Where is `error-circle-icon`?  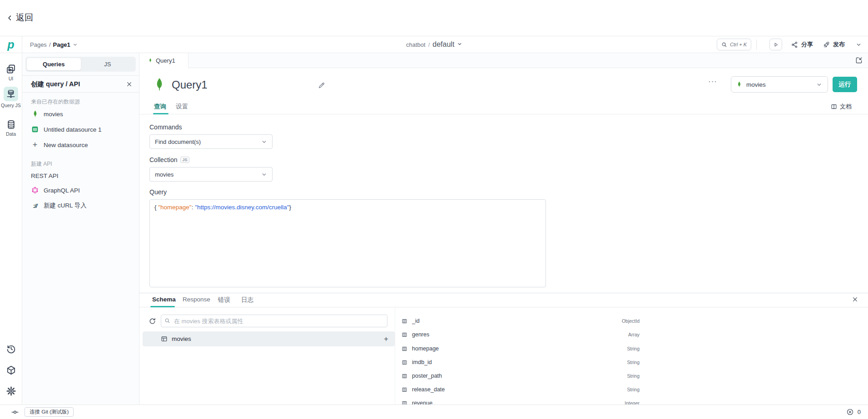 error-circle-icon is located at coordinates (850, 412).